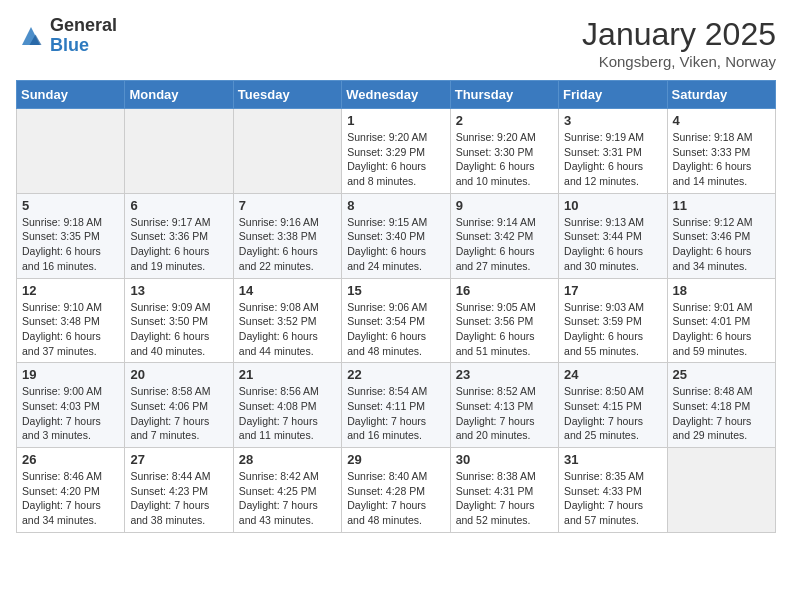  What do you see at coordinates (288, 206) in the screenshot?
I see `day-number: 7` at bounding box center [288, 206].